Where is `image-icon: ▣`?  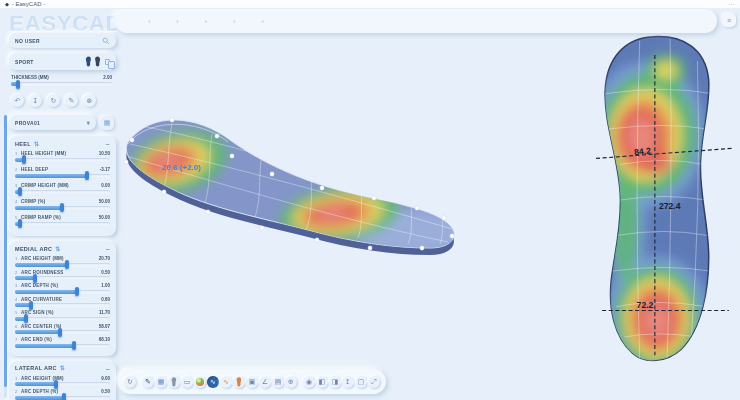 image-icon: ▣ is located at coordinates (252, 382).